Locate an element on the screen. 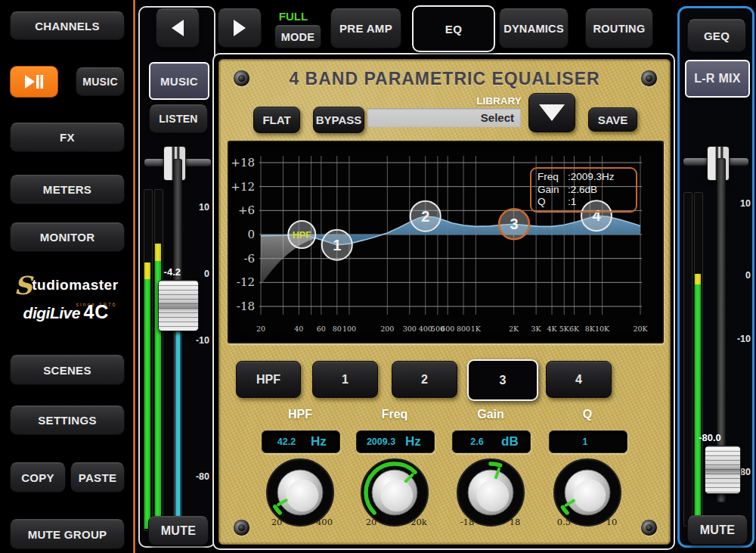  sidebar-item-channels: CHANNELS is located at coordinates (67, 26).